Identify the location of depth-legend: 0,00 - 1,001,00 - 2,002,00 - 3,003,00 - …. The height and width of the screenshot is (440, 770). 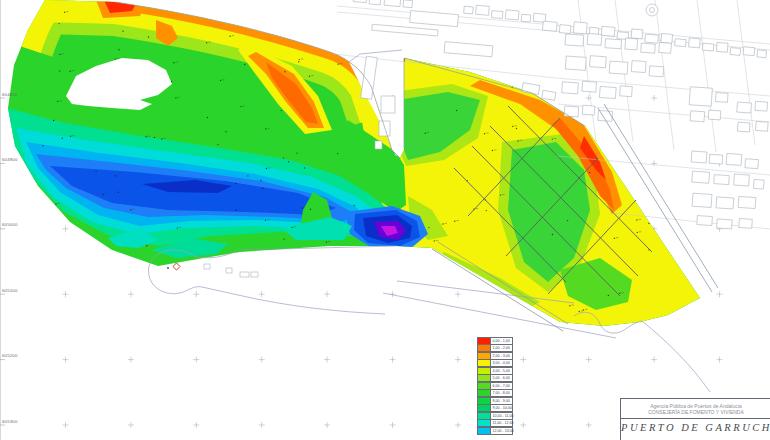
(495, 386).